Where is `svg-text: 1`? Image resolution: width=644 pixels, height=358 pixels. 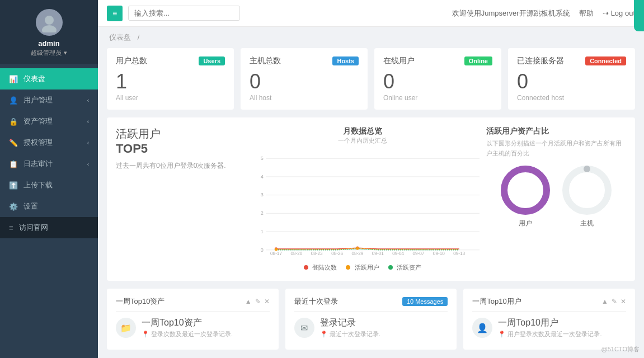
svg-text: 1 is located at coordinates (262, 232).